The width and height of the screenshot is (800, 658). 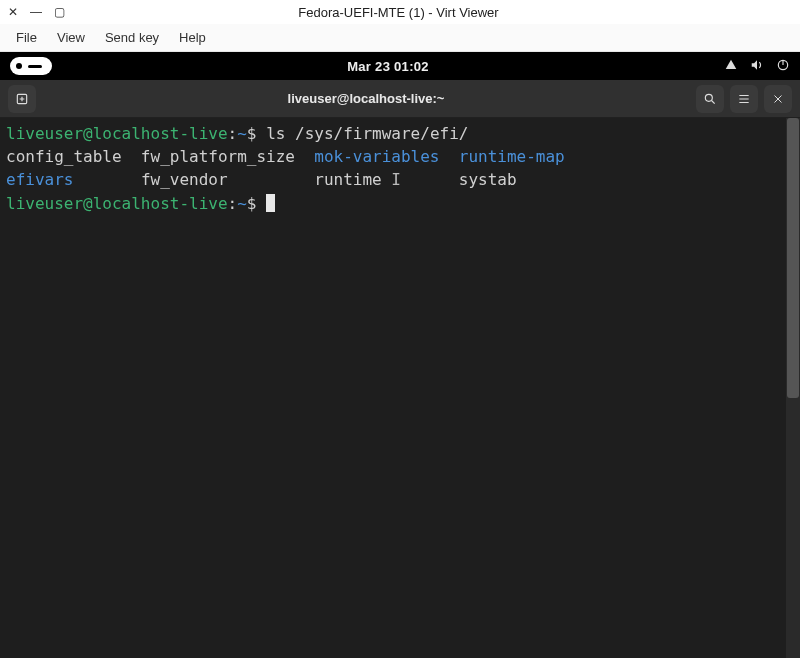 What do you see at coordinates (793, 258) in the screenshot?
I see `scrollbar-thumb` at bounding box center [793, 258].